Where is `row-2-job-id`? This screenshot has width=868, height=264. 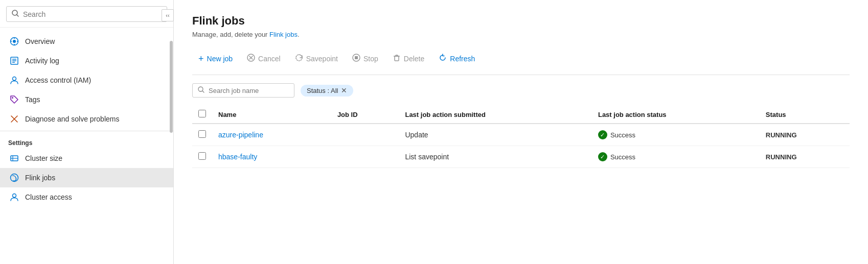 row-2-job-id is located at coordinates (365, 157).